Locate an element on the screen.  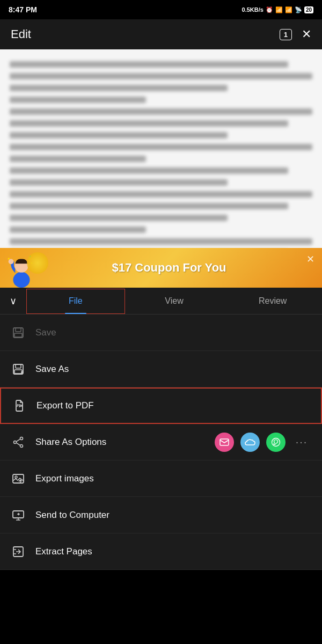
tab-review: Review is located at coordinates (273, 301).